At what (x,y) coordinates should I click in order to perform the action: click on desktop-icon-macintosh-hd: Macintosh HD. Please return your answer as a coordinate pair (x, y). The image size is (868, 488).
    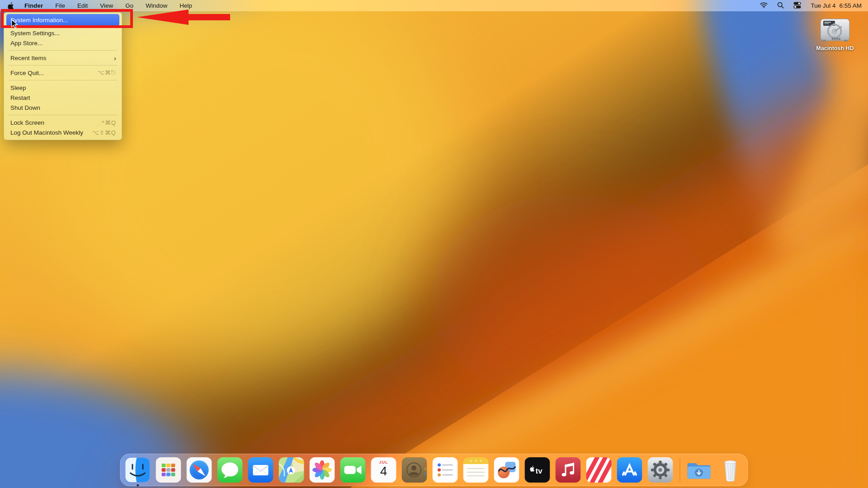
    Looking at the image, I should click on (835, 34).